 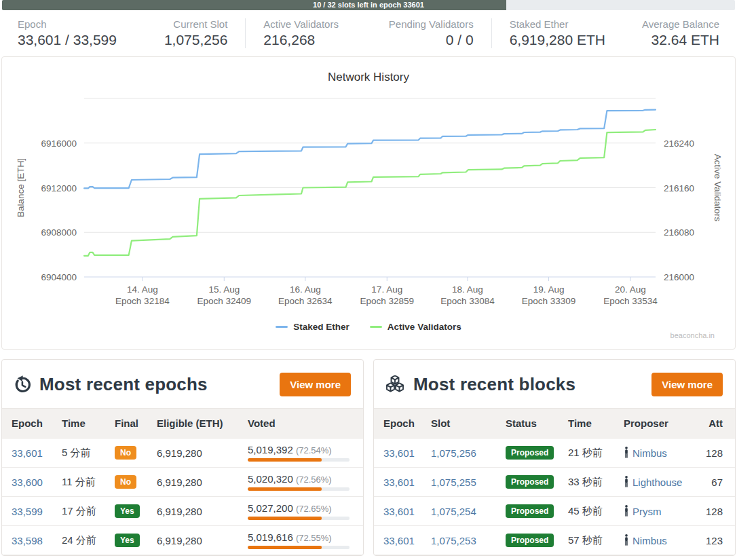 I want to click on network-stats: Epoch 33,601 / 33,599 Current Slot 1,075…, so click(x=368, y=33).